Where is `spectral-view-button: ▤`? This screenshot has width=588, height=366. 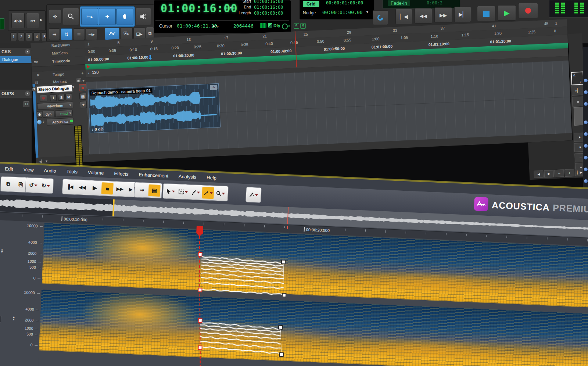 spectral-view-button: ▤ is located at coordinates (154, 190).